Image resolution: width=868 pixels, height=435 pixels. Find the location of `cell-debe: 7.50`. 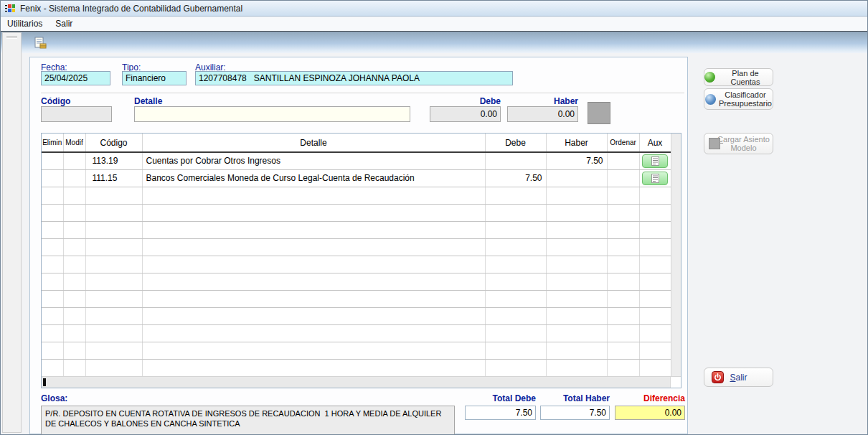

cell-debe: 7.50 is located at coordinates (515, 178).